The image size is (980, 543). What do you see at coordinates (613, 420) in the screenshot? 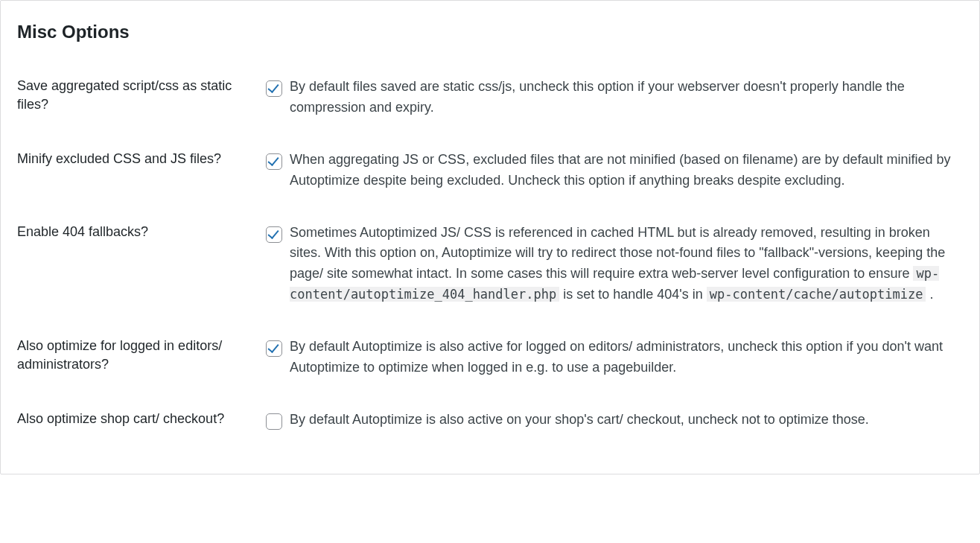
I see `option-control: By default Autoptimize is also active on…` at bounding box center [613, 420].